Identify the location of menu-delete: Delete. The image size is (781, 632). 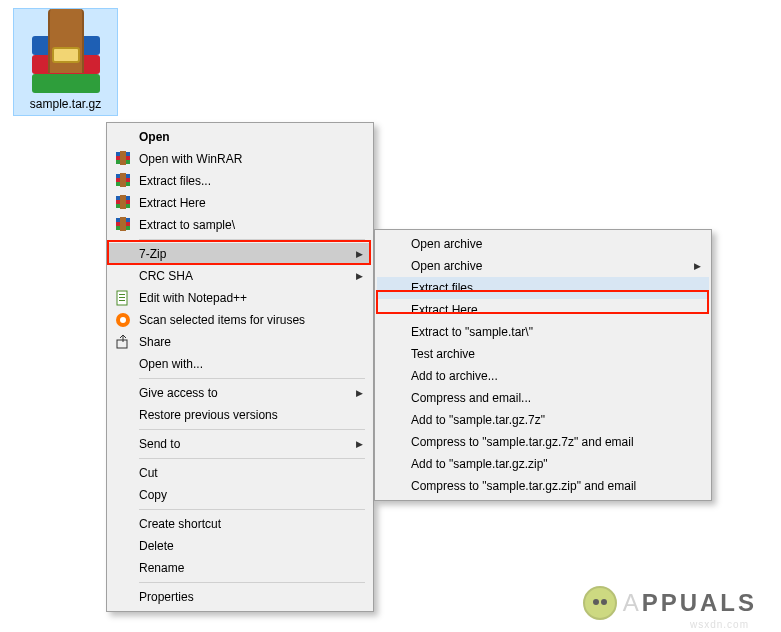
(240, 546).